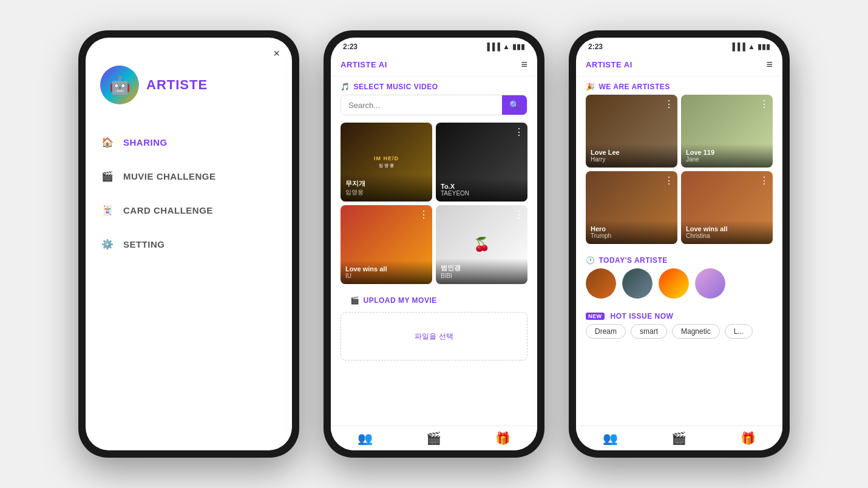 The height and width of the screenshot is (488, 868). I want to click on artiste-name-4: Love wins all, so click(727, 229).